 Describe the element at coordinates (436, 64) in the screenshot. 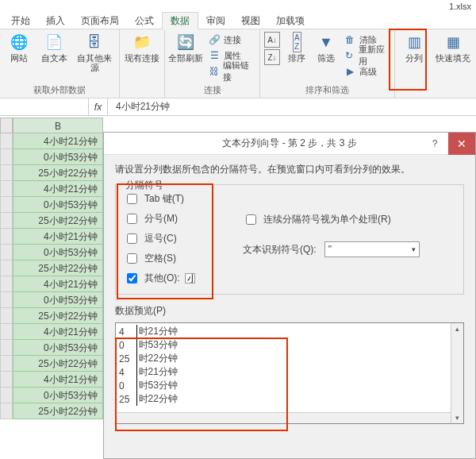

I see `group-data-tools: ▥分列 ▦快速填充` at that location.